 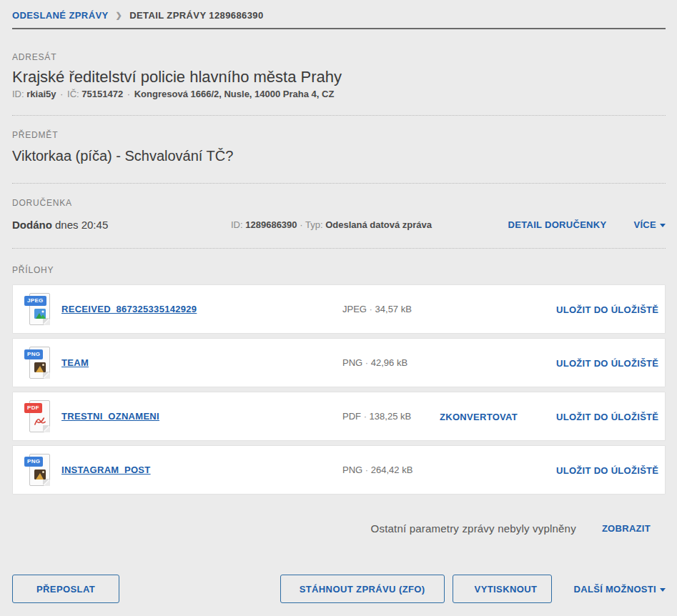 What do you see at coordinates (502, 589) in the screenshot?
I see `print-button: VYTISKNOUT` at bounding box center [502, 589].